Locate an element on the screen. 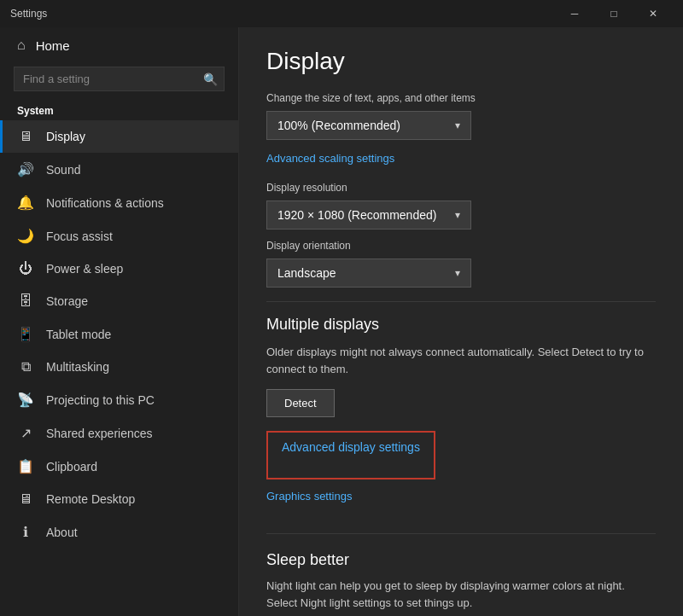 This screenshot has width=683, height=616. multiple-displays-info: Older displays might not always connect … is located at coordinates (461, 360).